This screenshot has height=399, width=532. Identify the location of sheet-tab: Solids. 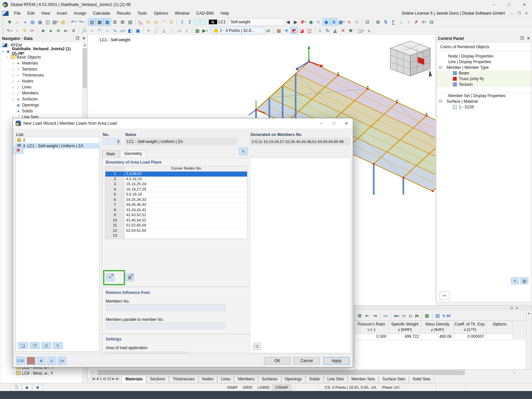
(315, 379).